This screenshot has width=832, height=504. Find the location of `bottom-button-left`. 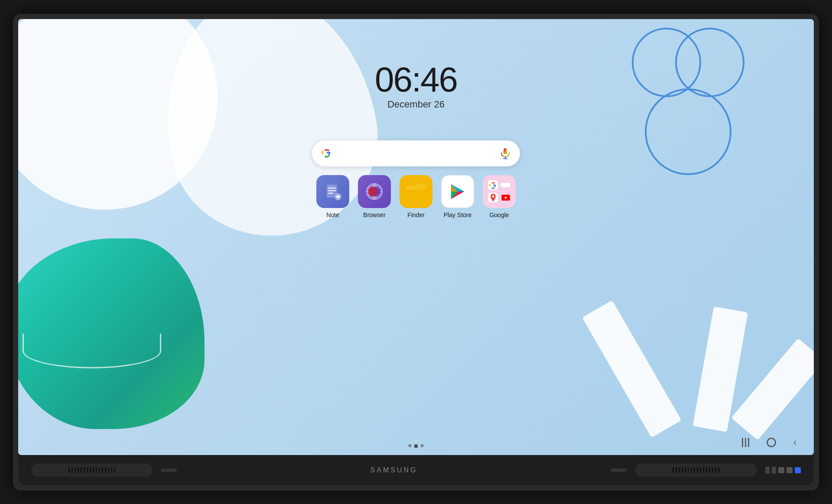

bottom-button-left is located at coordinates (169, 470).